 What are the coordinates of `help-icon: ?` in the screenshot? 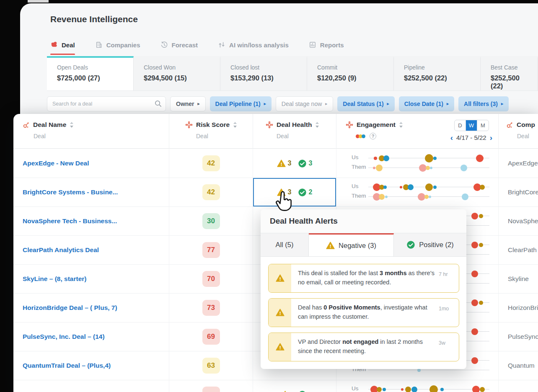 It's located at (373, 136).